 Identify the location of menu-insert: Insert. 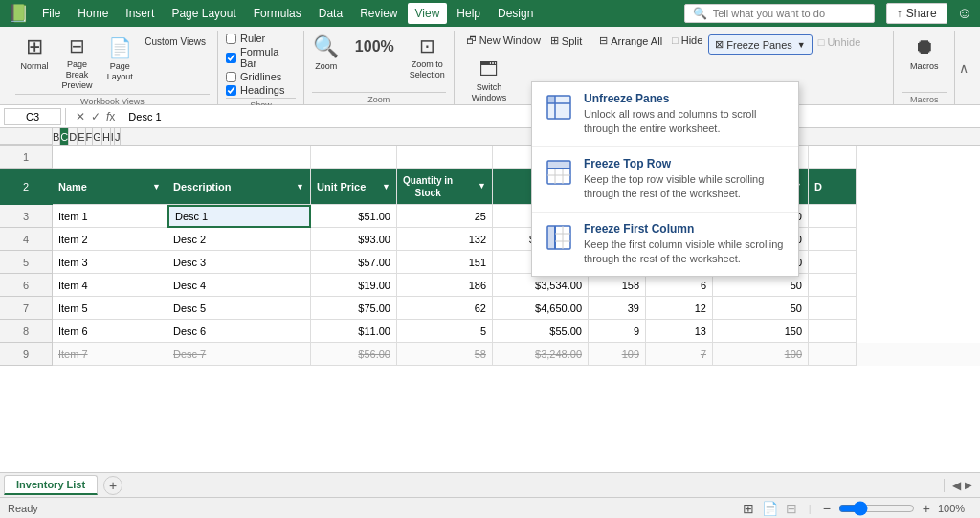
(140, 13).